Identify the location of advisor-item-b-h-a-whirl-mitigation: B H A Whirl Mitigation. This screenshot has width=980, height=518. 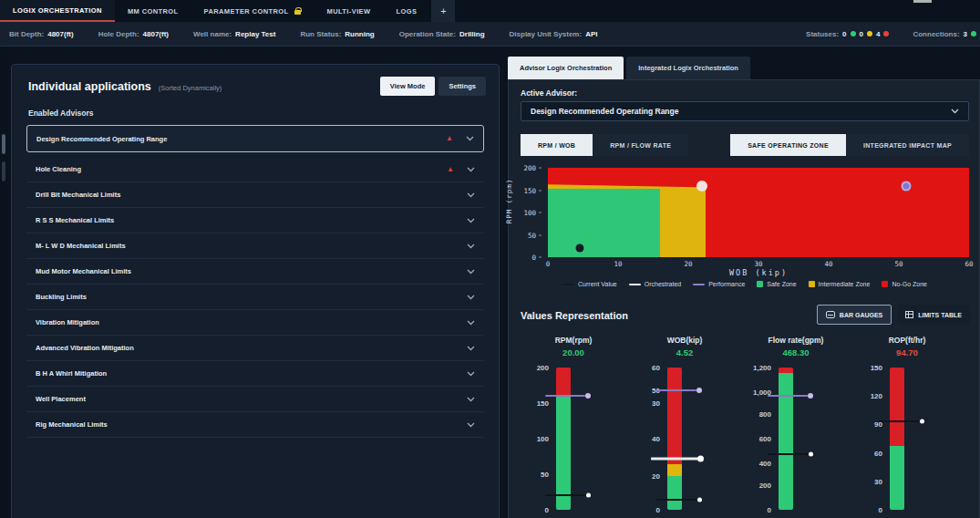
(255, 374).